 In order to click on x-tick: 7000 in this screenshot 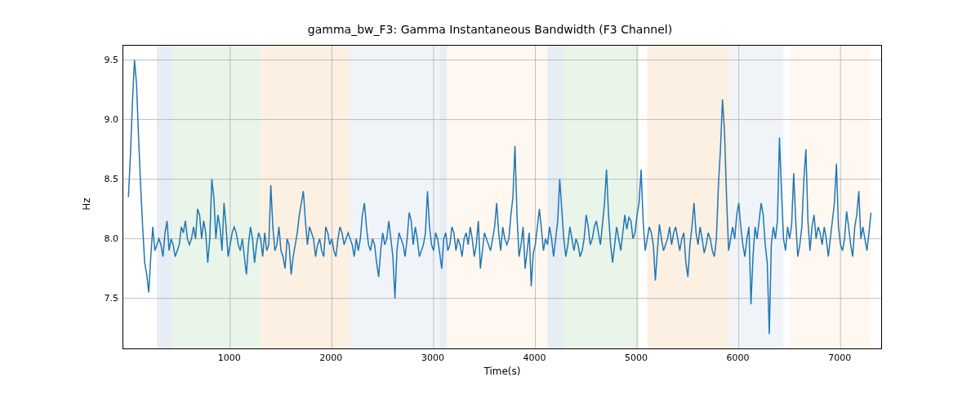, I will do `click(840, 357)`.